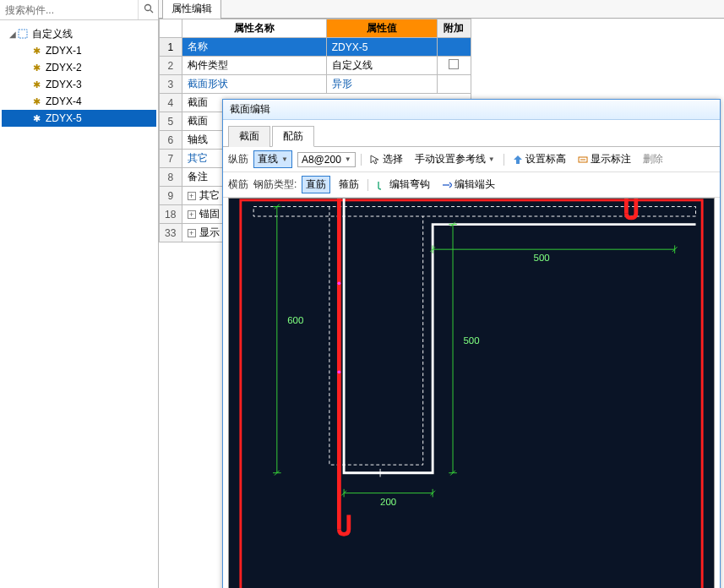  I want to click on straight-rebar-button: 直筋, so click(316, 184).